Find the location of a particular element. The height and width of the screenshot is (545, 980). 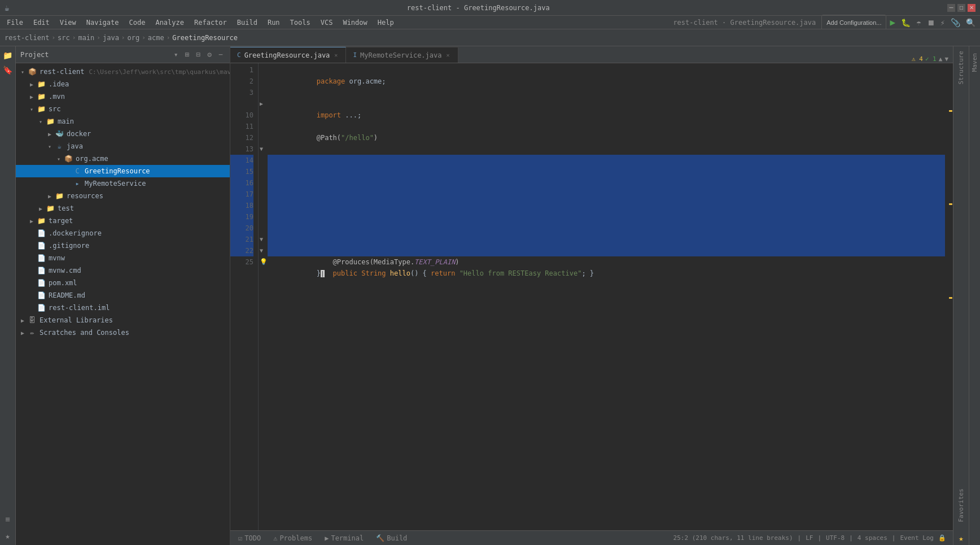

project-tool-window-icon: 📁 is located at coordinates (8, 55).